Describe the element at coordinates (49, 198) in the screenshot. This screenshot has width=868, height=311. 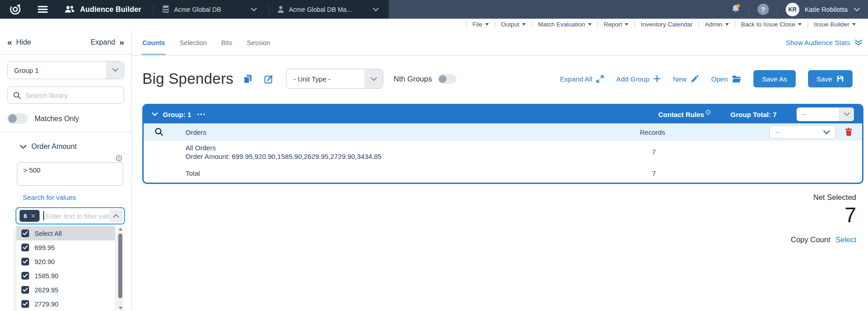
I see `search-for-values-link: Search for values` at that location.